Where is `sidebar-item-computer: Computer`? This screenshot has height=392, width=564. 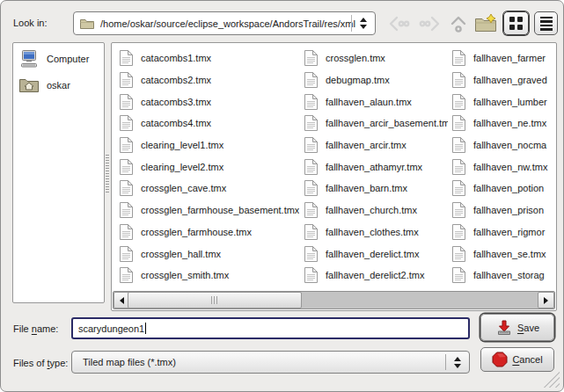 sidebar-item-computer: Computer is located at coordinates (58, 59).